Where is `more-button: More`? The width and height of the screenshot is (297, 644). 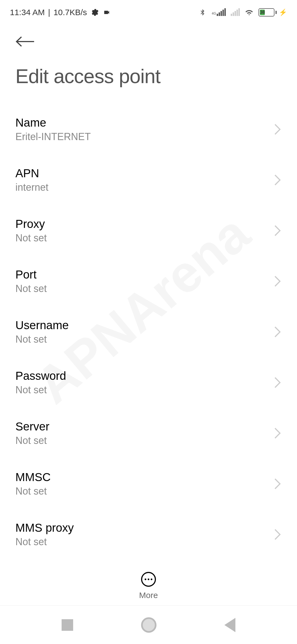 more-button: More is located at coordinates (148, 586).